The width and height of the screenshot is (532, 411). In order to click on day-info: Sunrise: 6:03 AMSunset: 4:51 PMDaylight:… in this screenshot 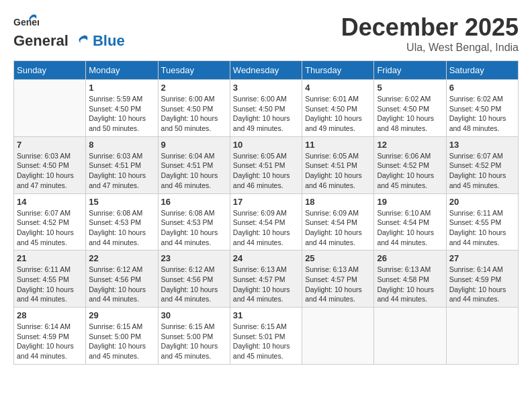, I will do `click(122, 171)`.